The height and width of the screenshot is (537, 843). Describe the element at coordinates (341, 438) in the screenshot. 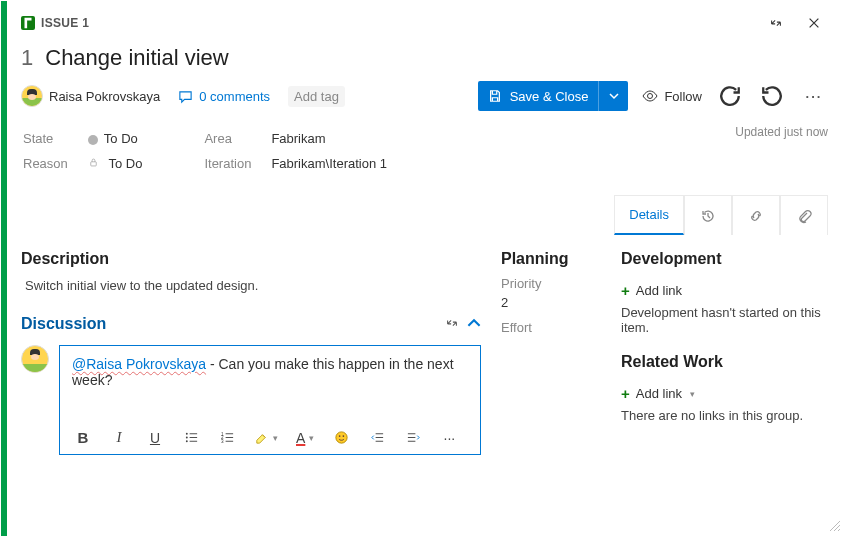

I see `emoji-button` at that location.